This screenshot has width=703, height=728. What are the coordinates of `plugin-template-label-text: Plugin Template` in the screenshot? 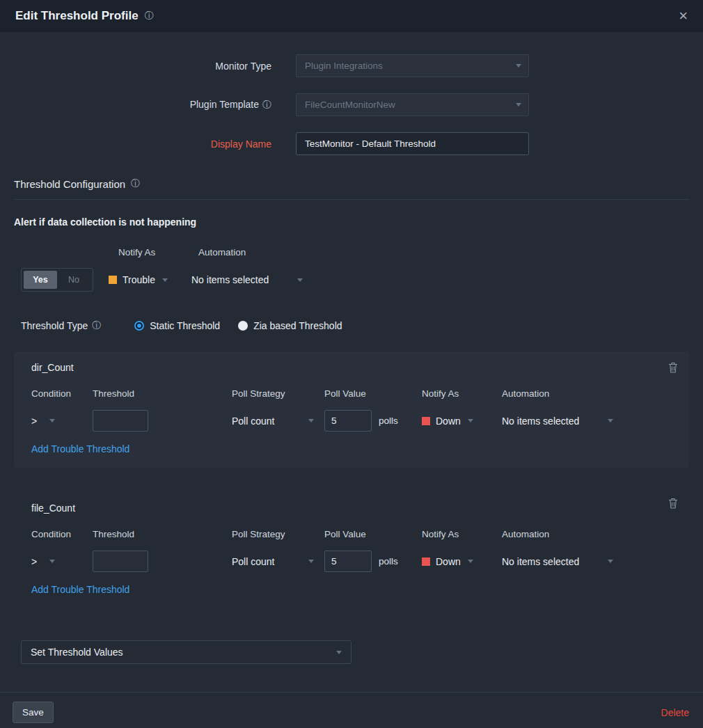 It's located at (224, 104).